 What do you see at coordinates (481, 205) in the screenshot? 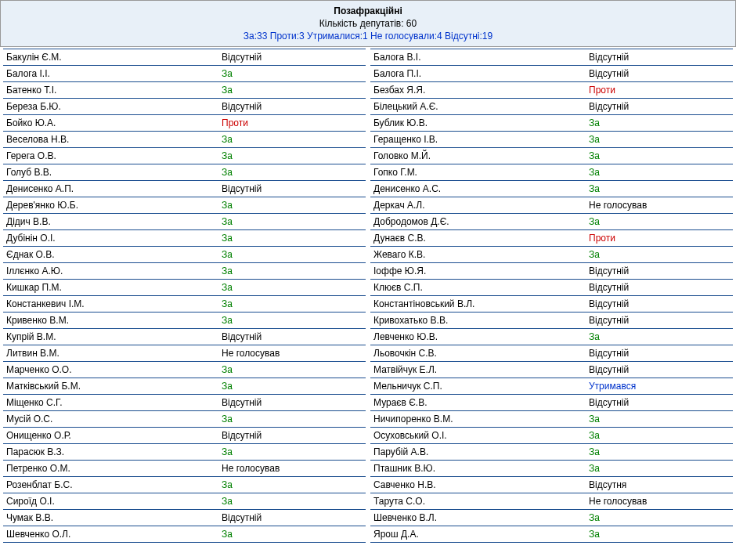
I see `deputy-name: Деркач А.Л.` at bounding box center [481, 205].